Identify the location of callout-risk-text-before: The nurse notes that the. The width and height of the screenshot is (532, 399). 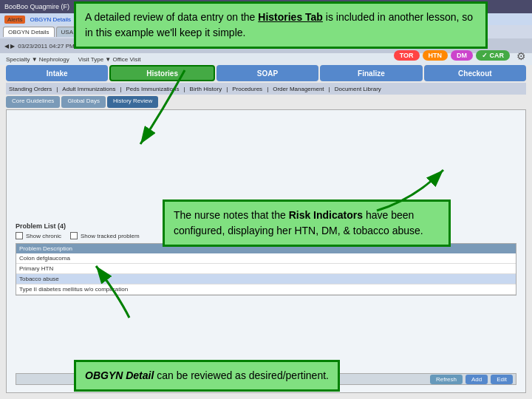
(231, 215).